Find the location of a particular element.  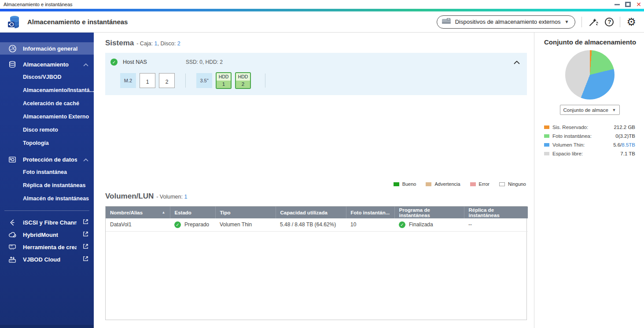

app-identity: Almacenamiento e instantáneas is located at coordinates (67, 22).